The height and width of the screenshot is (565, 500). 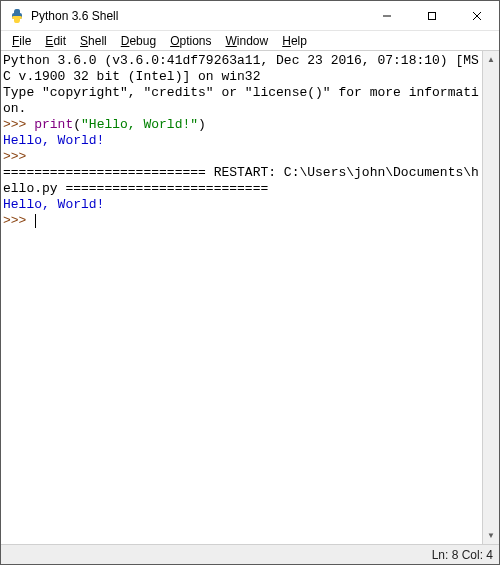 I want to click on scroll-track, so click(x=491, y=298).